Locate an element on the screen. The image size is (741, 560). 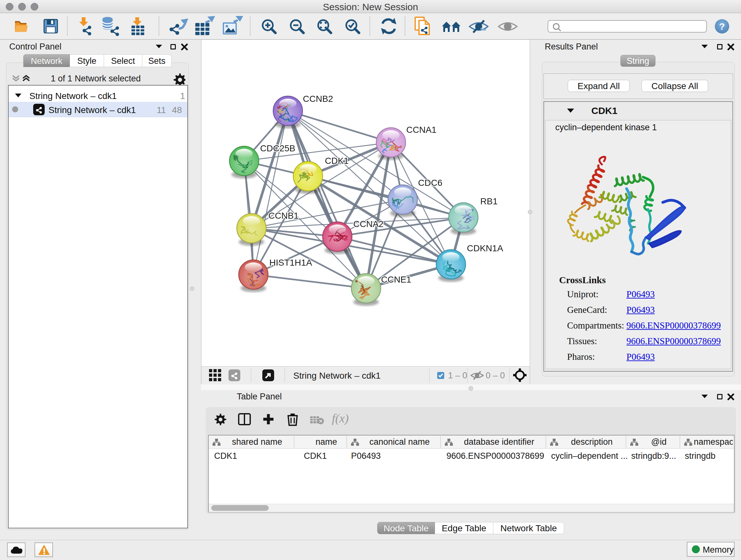
svg-text: CDKN1A is located at coordinates (485, 248).